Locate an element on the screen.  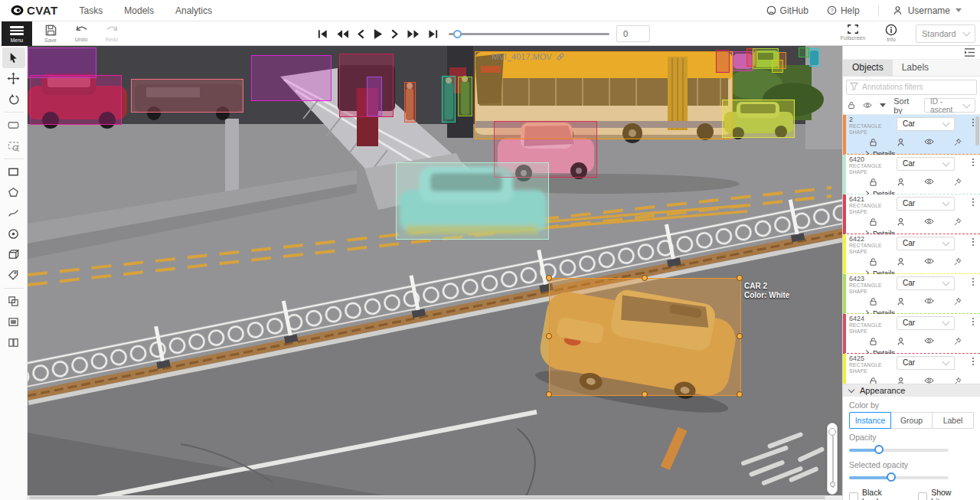
tool-setup-tag is located at coordinates (14, 276).